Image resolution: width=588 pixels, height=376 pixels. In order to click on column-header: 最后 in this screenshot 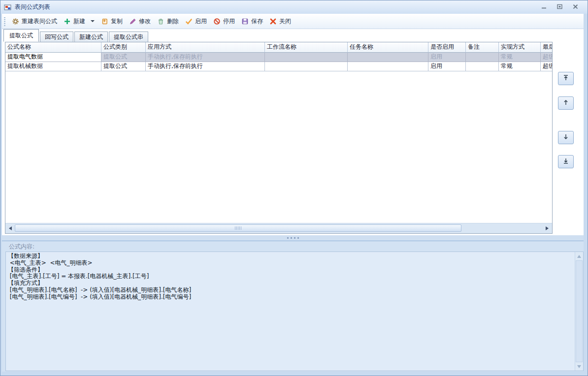, I will do `click(547, 47)`.